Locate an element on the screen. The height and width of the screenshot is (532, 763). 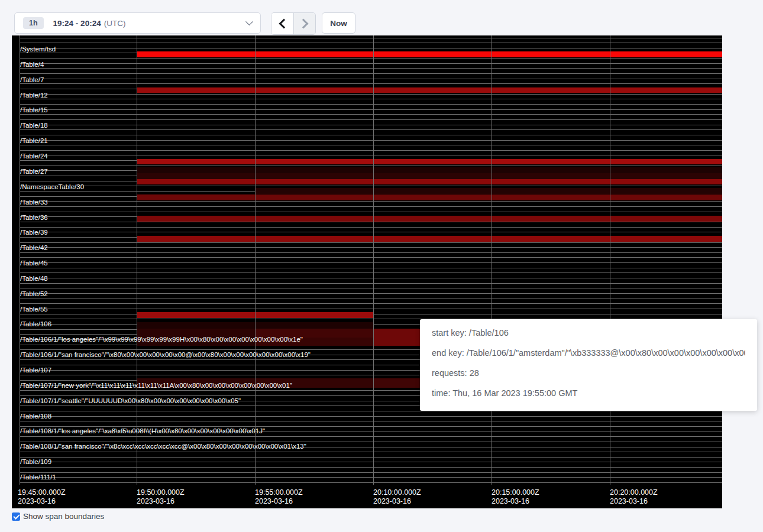
duration-badge: 1h is located at coordinates (33, 24).